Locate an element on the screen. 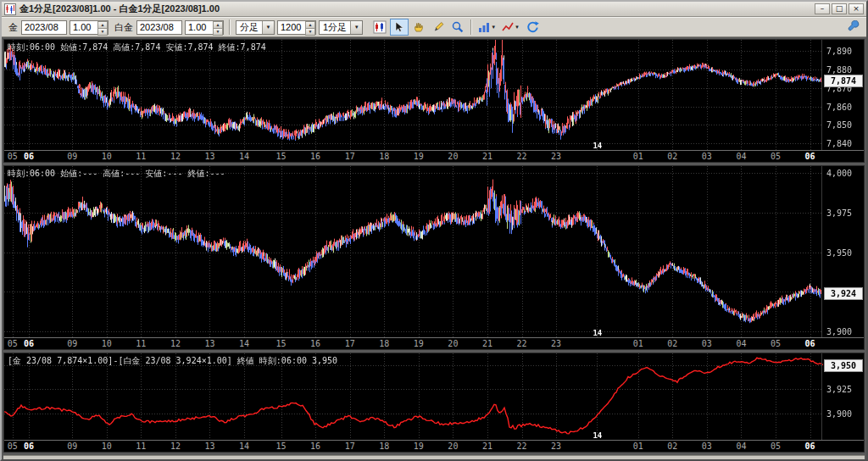 The height and width of the screenshot is (461, 868). x-hour-label: 01 is located at coordinates (638, 344).